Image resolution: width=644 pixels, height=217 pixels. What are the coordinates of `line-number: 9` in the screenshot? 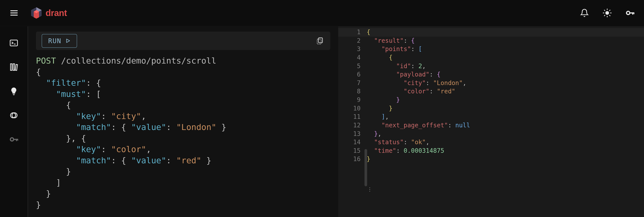 It's located at (352, 100).